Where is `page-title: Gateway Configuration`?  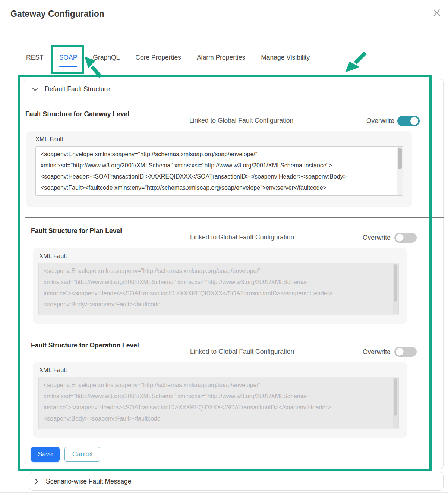 page-title: Gateway Configuration is located at coordinates (57, 14).